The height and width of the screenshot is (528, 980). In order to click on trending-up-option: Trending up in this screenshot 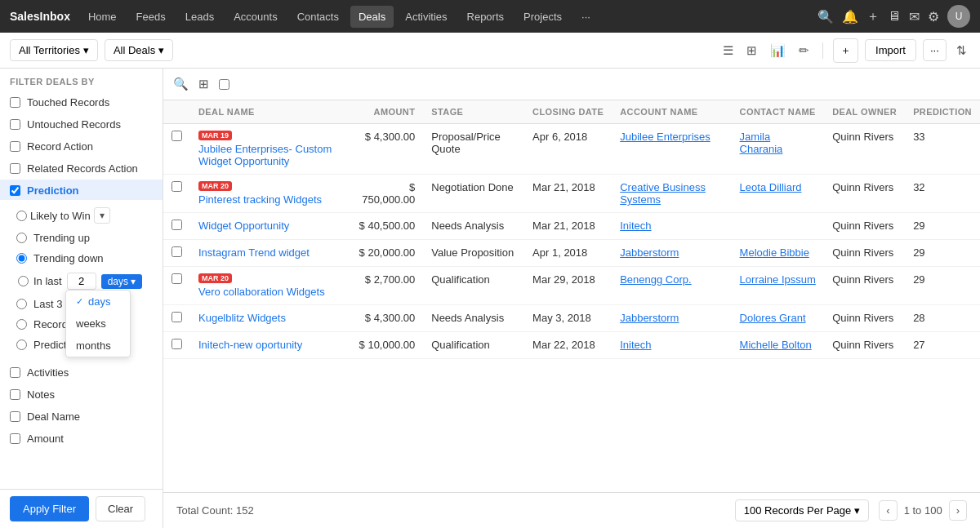, I will do `click(82, 238)`.